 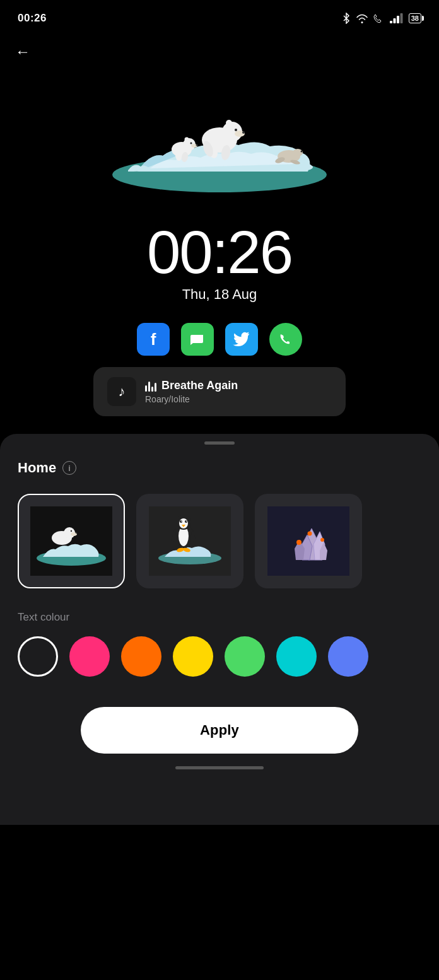 I want to click on music-note-icon: ♪, so click(x=122, y=392).